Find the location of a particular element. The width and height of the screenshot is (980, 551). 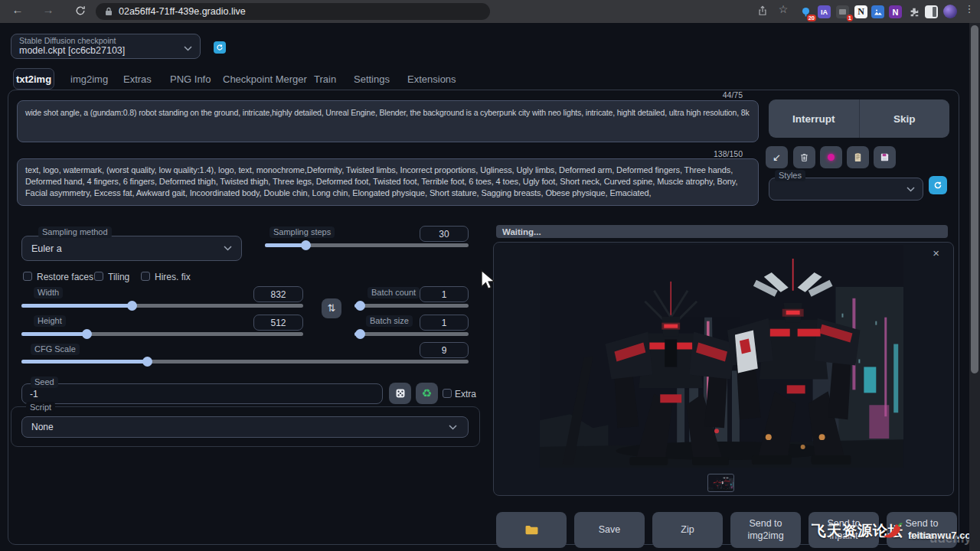

messages-badge: 1 is located at coordinates (850, 18).